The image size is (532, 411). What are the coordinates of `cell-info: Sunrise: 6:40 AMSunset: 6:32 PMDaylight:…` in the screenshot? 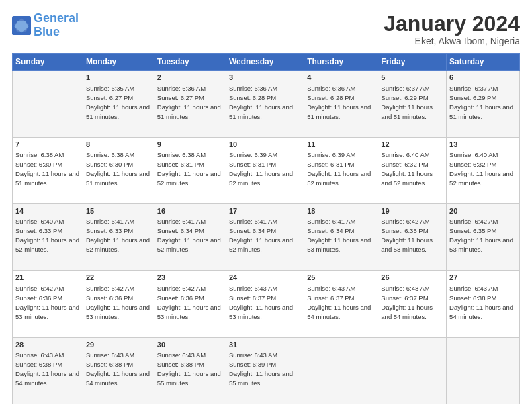 It's located at (481, 169).